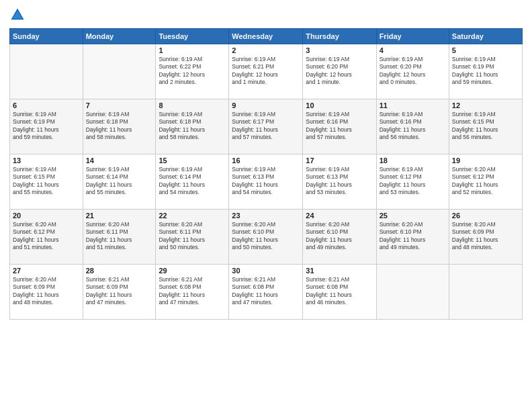 Image resolution: width=532 pixels, height=411 pixels. I want to click on day-number: 7, so click(120, 105).